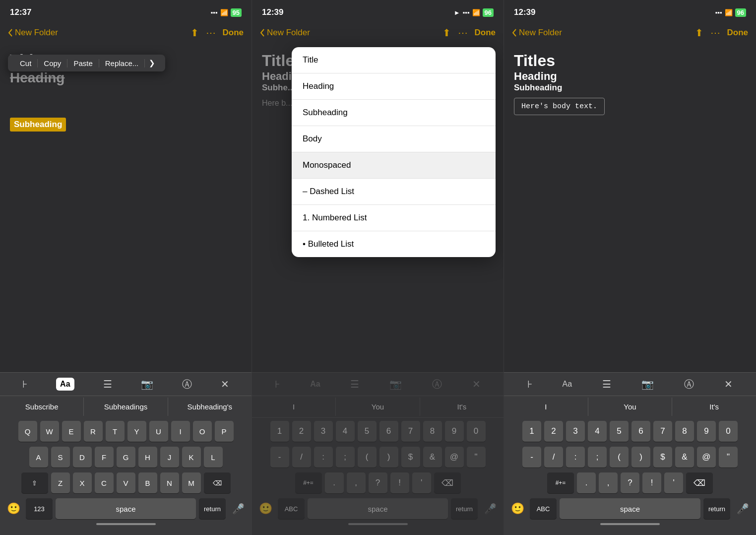  What do you see at coordinates (126, 407) in the screenshot?
I see `autocomplete-item-1: Subheadings` at bounding box center [126, 407].